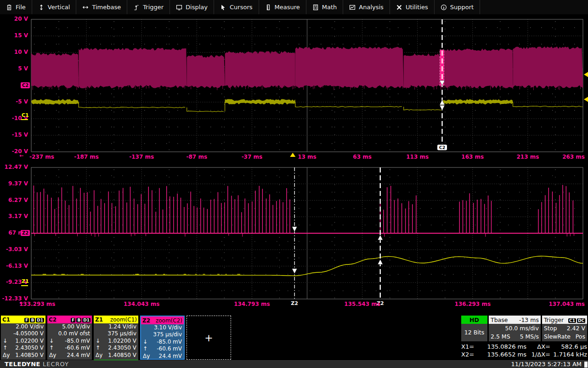 Image resolution: width=588 pixels, height=368 pixels. Describe the element at coordinates (169, 321) in the screenshot. I see `zoom-source-label: zoom(C2)` at that location.